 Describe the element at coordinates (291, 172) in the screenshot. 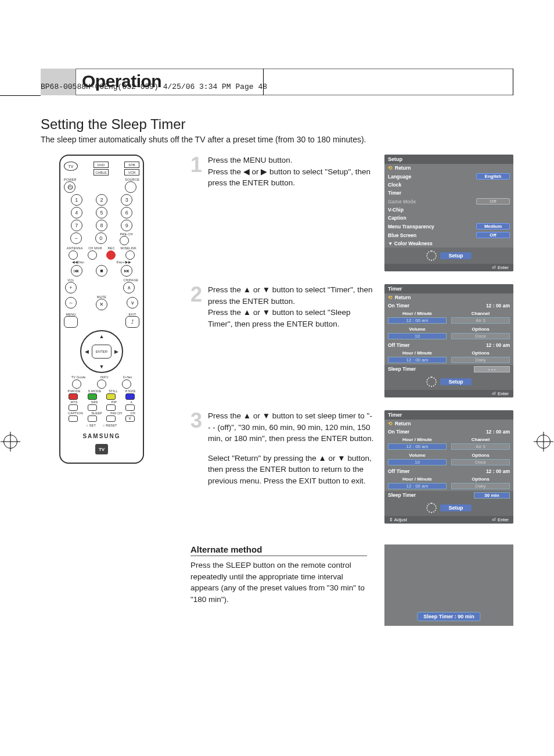

I see `step-1-text: Press the MENU button. Press the ◀ or ▶ …` at that location.